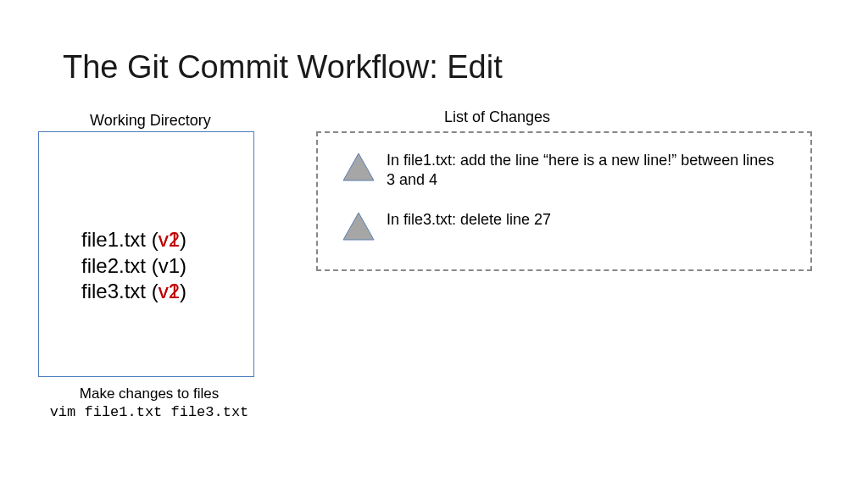  Describe the element at coordinates (571, 225) in the screenshot. I see `change-item: In file3.txt: delete line 27` at that location.